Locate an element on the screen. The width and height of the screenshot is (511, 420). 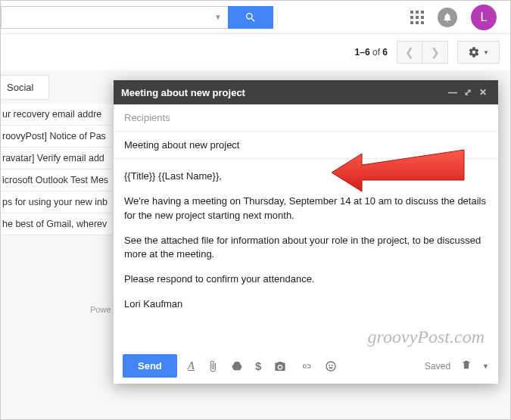
prev-page-button: ❮ is located at coordinates (410, 52).